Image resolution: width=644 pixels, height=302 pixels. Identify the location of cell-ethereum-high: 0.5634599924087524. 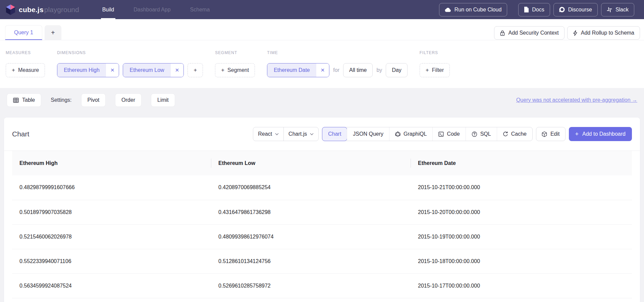
(111, 286).